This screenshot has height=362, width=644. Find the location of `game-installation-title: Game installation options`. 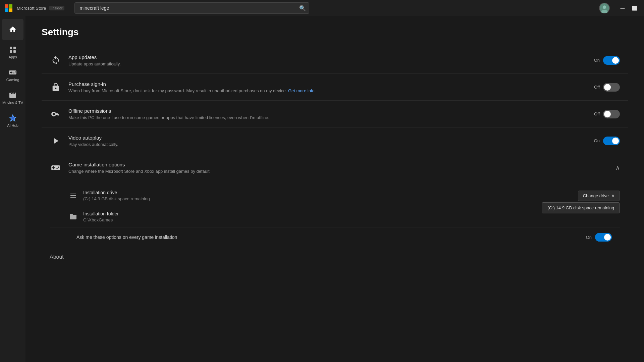

game-installation-title: Game installation options is located at coordinates (339, 164).